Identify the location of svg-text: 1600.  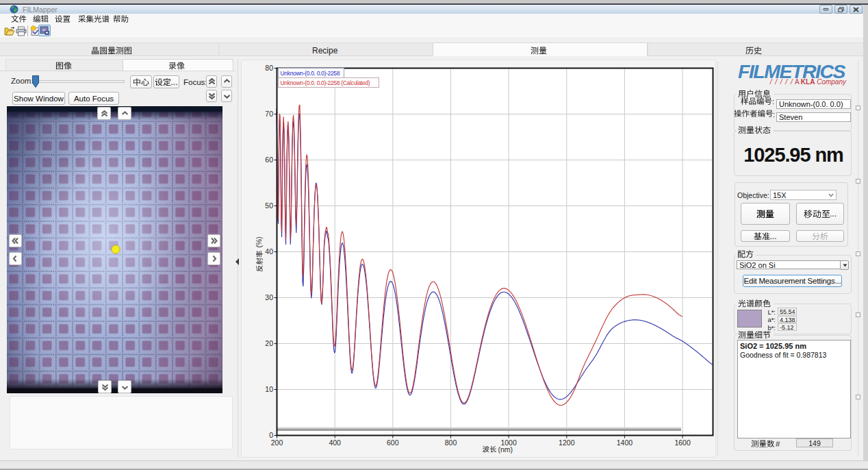
(682, 443).